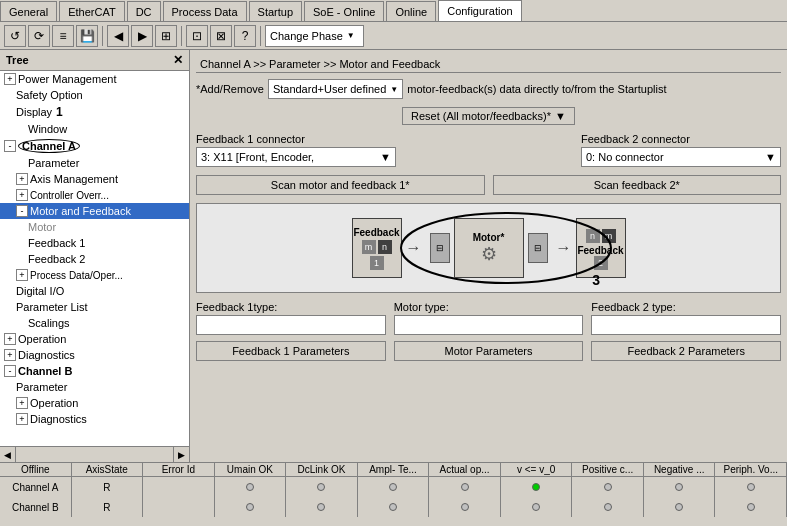 This screenshot has height=526, width=787. I want to click on channel-b-positive, so click(608, 507).